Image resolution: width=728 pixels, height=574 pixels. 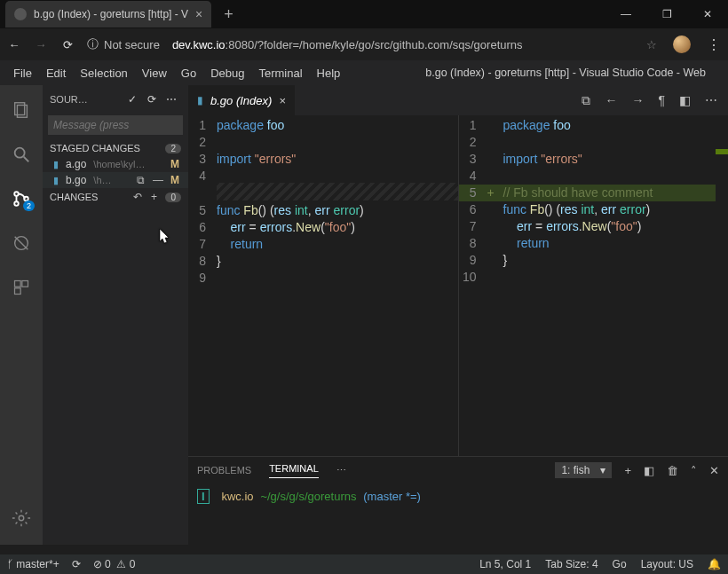 I want to click on next-change-icon: →, so click(x=637, y=101).